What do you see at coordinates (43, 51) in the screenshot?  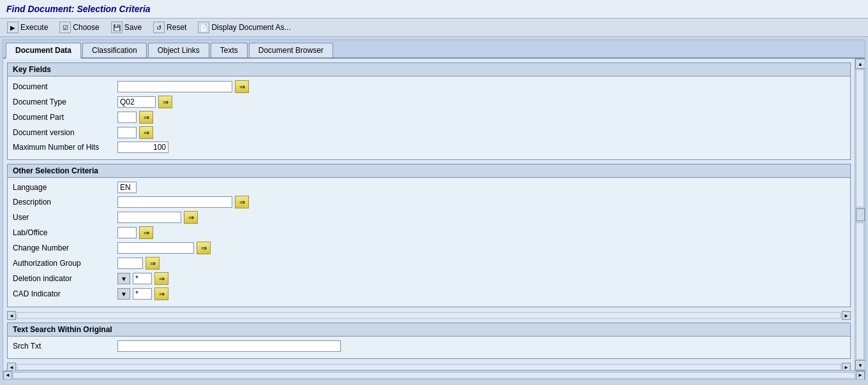 I see `tab-document-data: Document Data` at bounding box center [43, 51].